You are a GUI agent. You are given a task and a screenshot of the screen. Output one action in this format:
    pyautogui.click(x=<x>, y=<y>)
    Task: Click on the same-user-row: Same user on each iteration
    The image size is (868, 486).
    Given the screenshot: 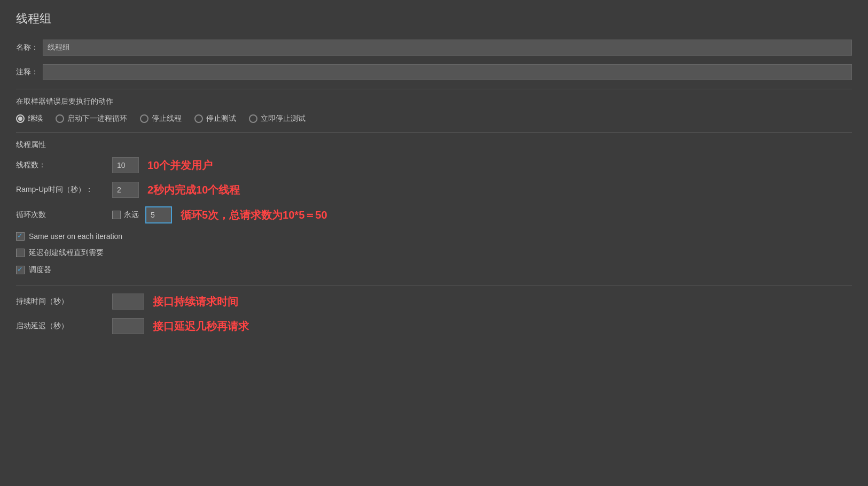 What is the action you would take?
    pyautogui.click(x=434, y=236)
    